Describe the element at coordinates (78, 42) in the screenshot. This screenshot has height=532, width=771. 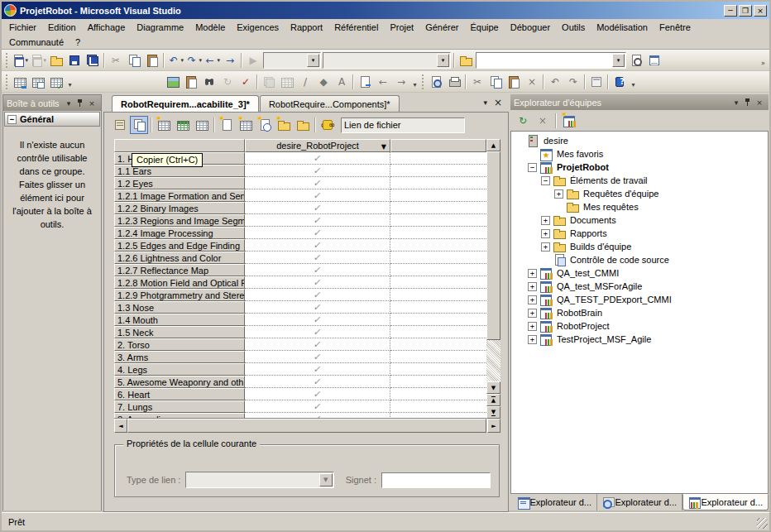
I see `menu-item-row2-1: ?` at that location.